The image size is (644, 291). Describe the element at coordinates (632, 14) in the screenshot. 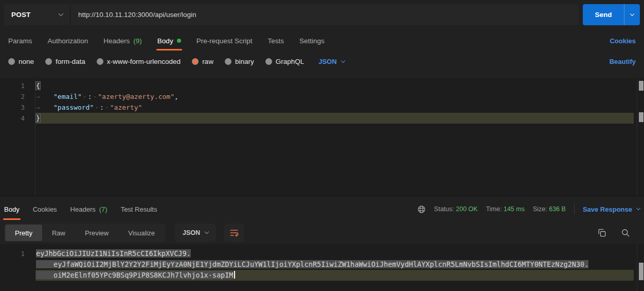

I see `send-options-button` at that location.